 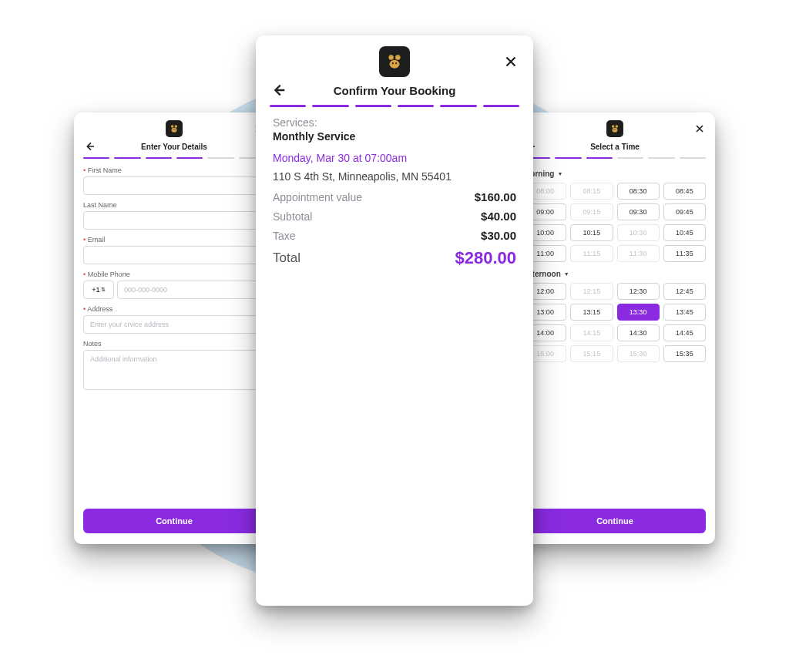 I want to click on line-tax: Taxe $30.00, so click(x=394, y=236).